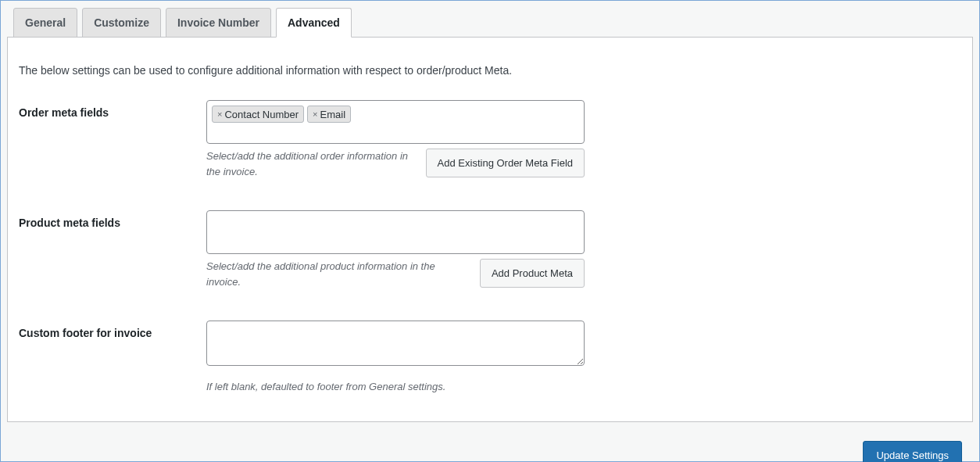 The height and width of the screenshot is (462, 980). Describe the element at coordinates (339, 274) in the screenshot. I see `help-product-meta: Select/add the additional product inform…` at that location.